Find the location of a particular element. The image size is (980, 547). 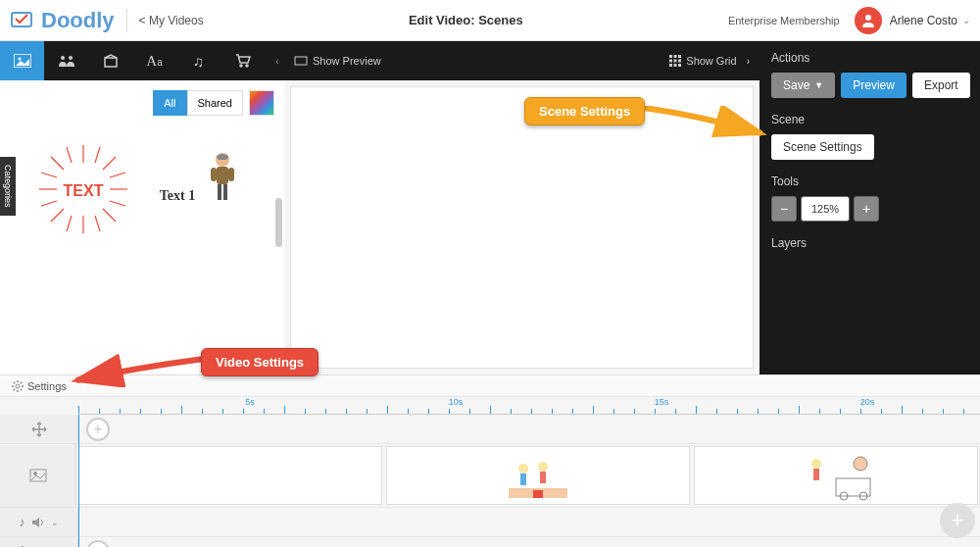

gear-icon is located at coordinates (18, 386).